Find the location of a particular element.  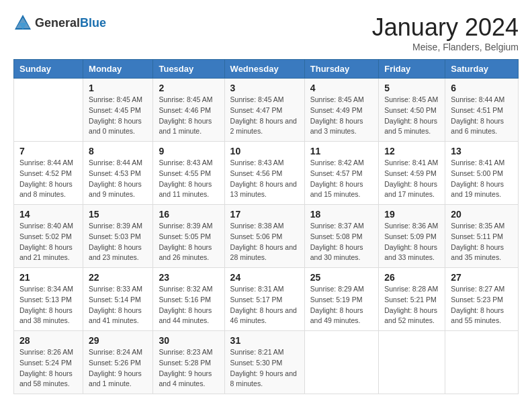

day-cell: 14Sunrise: 8:40 AMSunset: 5:02 PMDayligh… is located at coordinates (48, 236).